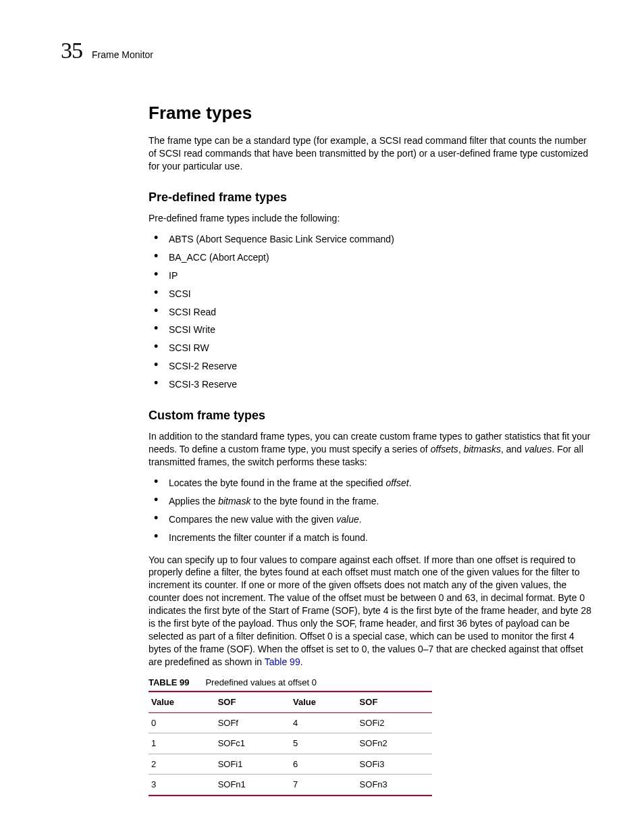 The image size is (644, 834). What do you see at coordinates (373, 276) in the screenshot?
I see `list-item: IP` at bounding box center [373, 276].